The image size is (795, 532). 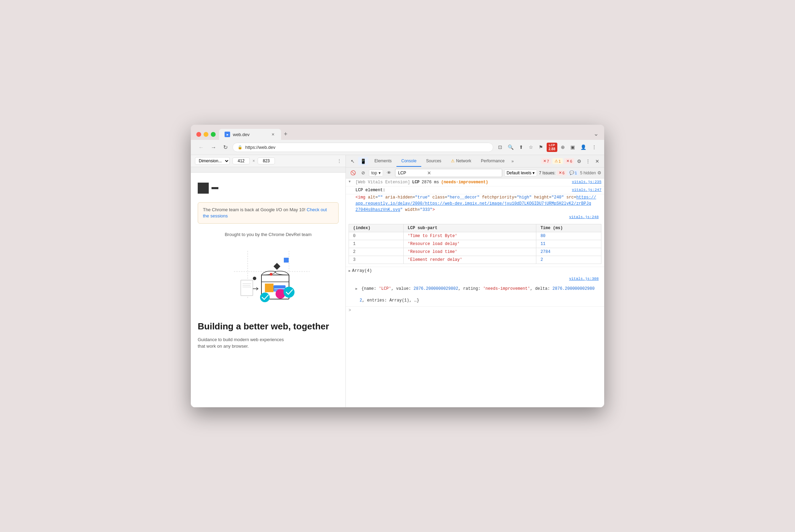 What do you see at coordinates (357, 289) in the screenshot?
I see `object-expand-button: ▶` at bounding box center [357, 289].